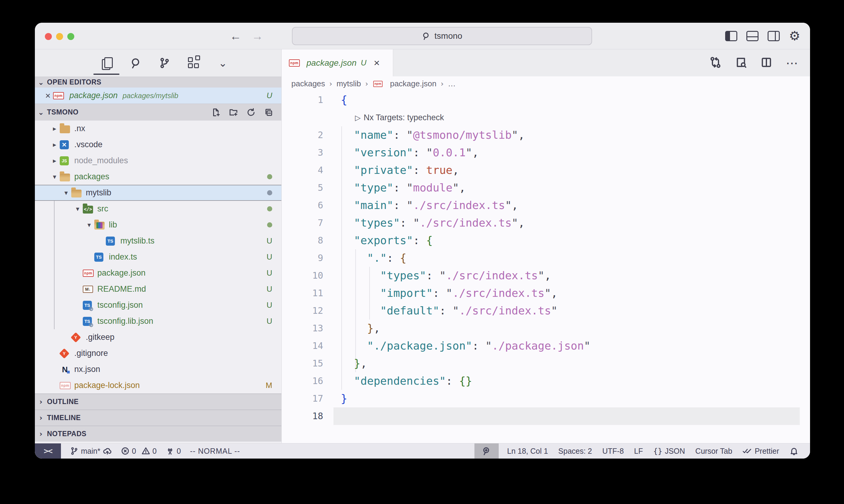 Image resolution: width=844 pixels, height=504 pixels. What do you see at coordinates (158, 418) in the screenshot?
I see `pane-header-timeline: ›TIMELINE` at bounding box center [158, 418].